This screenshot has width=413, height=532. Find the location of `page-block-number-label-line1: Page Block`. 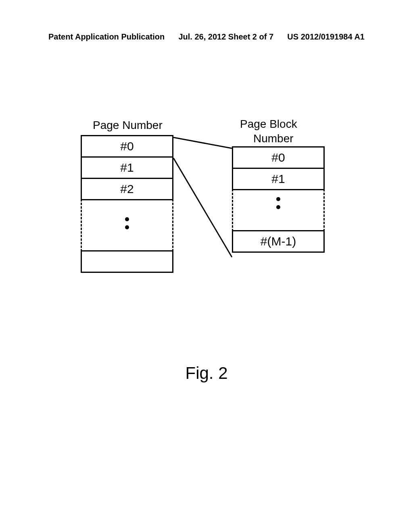

page-block-number-label-line1: Page Block is located at coordinates (269, 124).